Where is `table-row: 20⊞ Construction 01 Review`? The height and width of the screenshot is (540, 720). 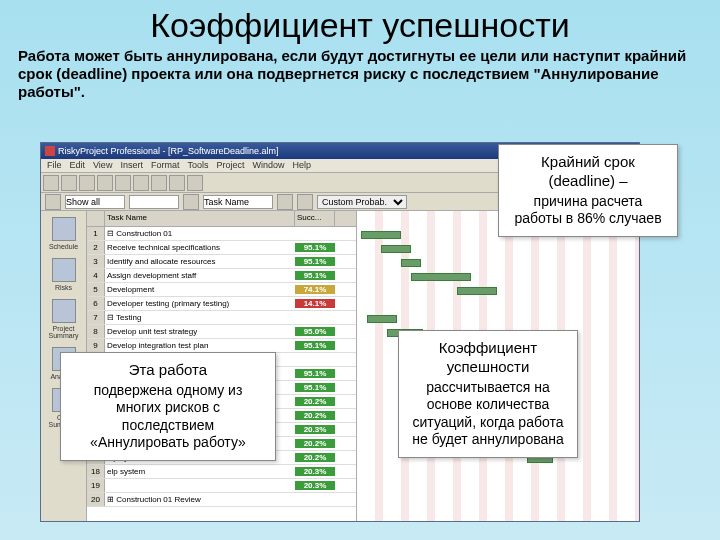
table-row: 20⊞ Construction 01 Review is located at coordinates (222, 500).